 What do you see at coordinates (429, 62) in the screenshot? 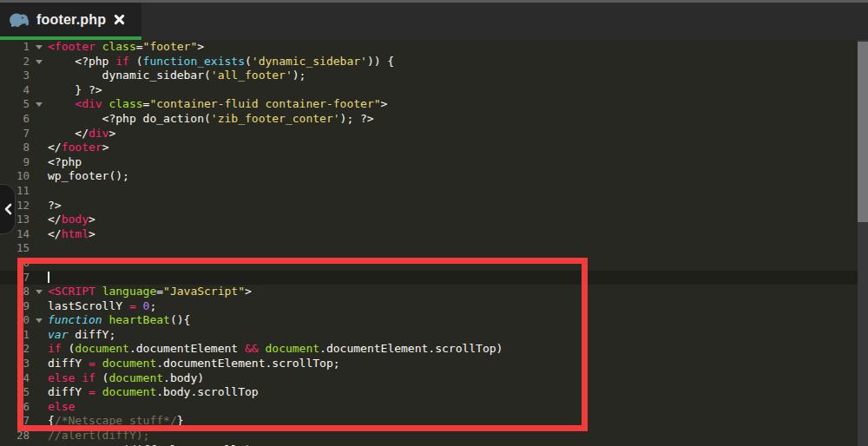
I see `code-line: 2 <?php if (function_exists('dynamic_sid…` at bounding box center [429, 62].